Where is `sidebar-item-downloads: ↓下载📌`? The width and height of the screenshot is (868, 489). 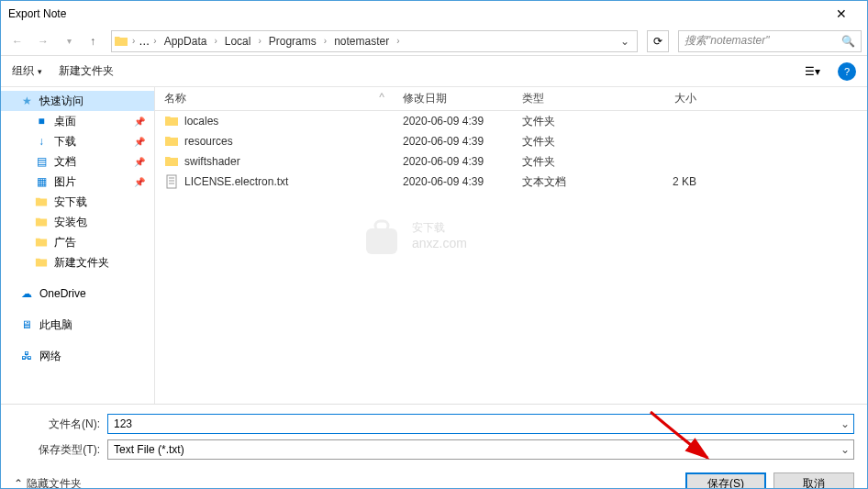
sidebar-item-downloads: ↓下载📌 is located at coordinates (77, 141).